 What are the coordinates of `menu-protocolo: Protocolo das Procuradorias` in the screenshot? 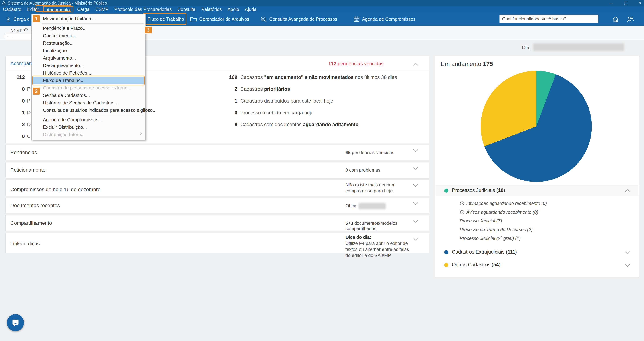 It's located at (143, 9).